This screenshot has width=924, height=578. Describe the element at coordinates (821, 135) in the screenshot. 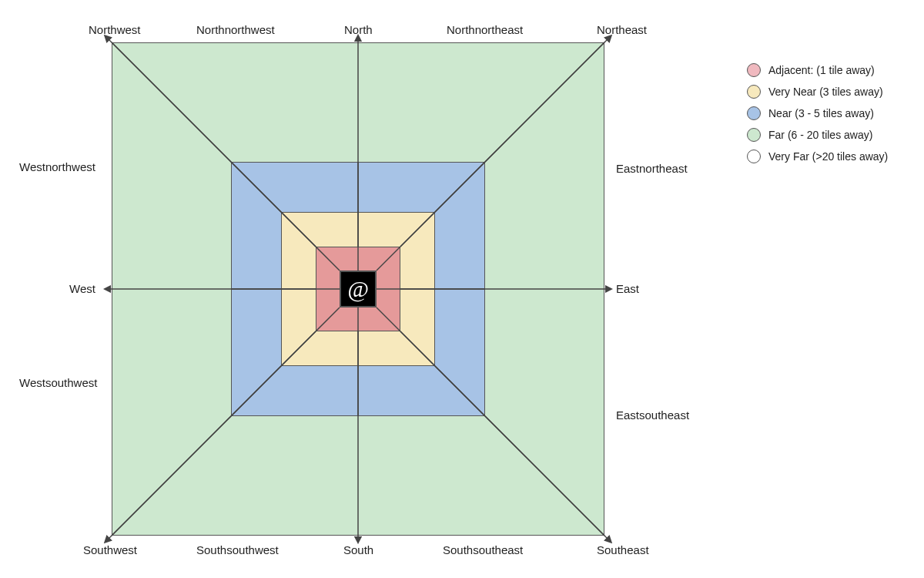

I see `legend-label: Far (6 - 20 tiles away)` at that location.